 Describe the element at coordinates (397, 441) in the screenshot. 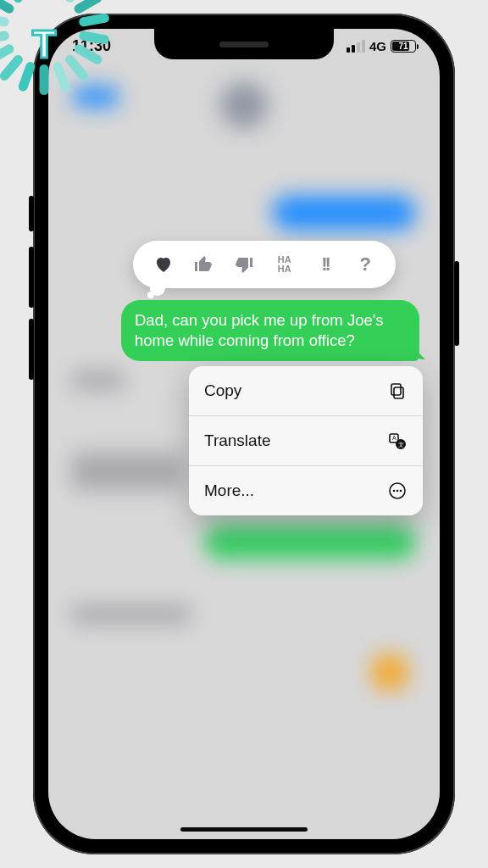

I see `translate-icon: A文` at that location.